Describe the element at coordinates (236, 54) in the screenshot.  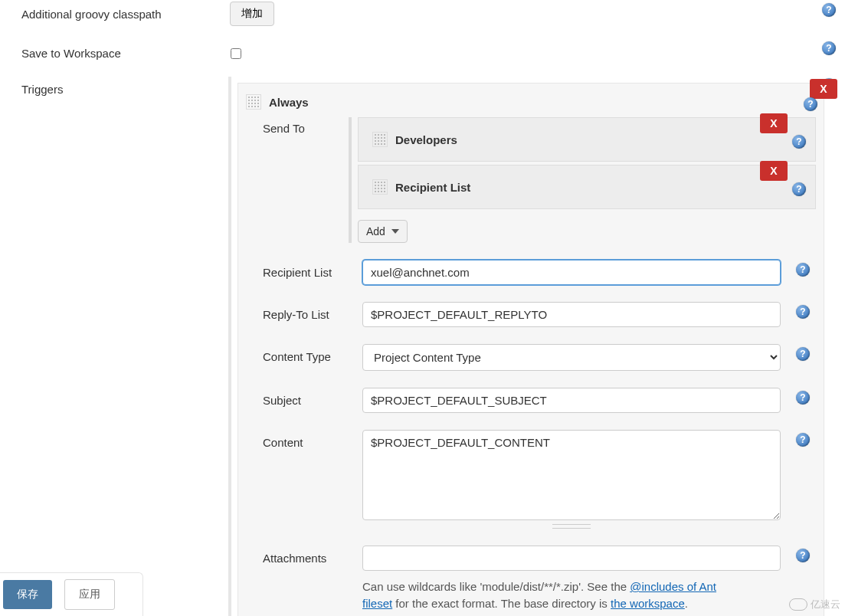
I see `save-to-workspace-checkbox` at that location.